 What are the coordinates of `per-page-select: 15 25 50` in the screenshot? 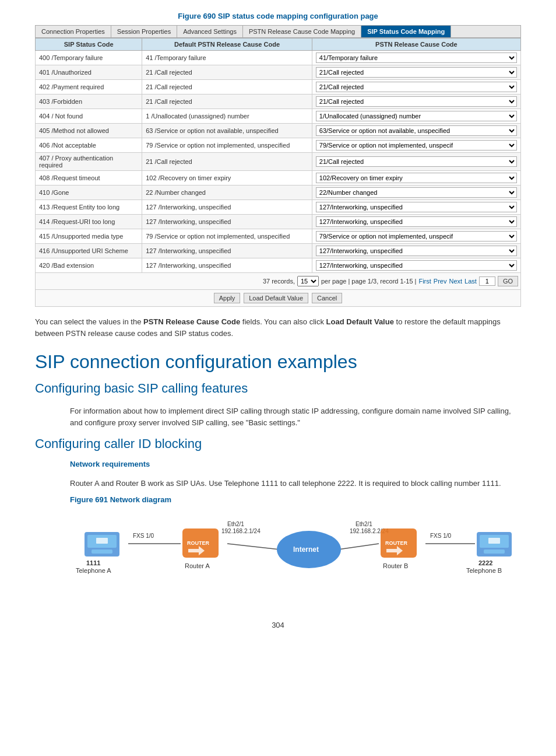 It's located at (308, 281).